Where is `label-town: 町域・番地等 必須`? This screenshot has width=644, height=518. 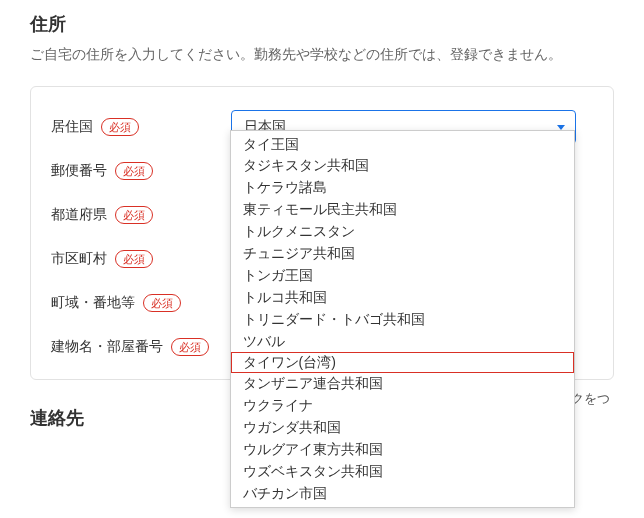
label-town: 町域・番地等 必須 is located at coordinates (141, 303).